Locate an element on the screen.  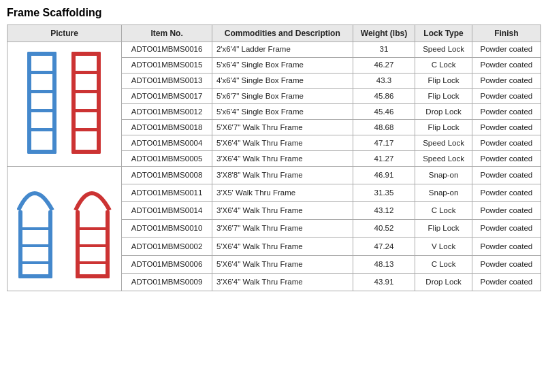
item-no: ADTO01MBMS0005 is located at coordinates (167, 159).